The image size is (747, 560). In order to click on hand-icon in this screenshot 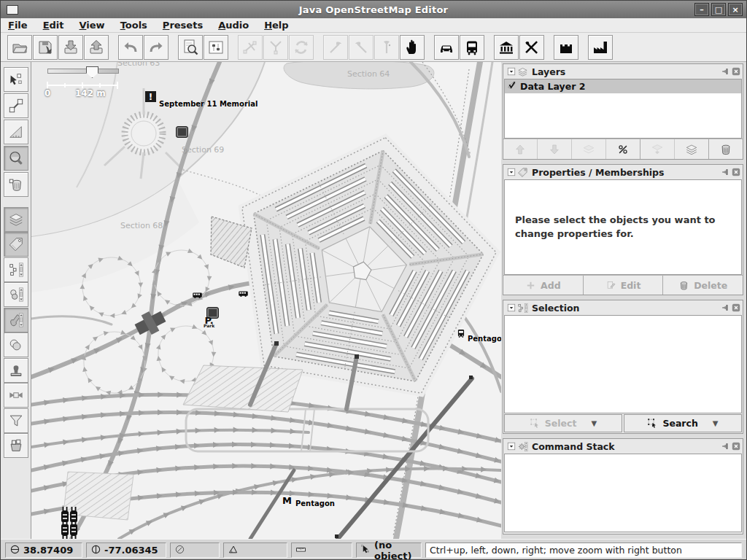, I will do `click(412, 47)`.